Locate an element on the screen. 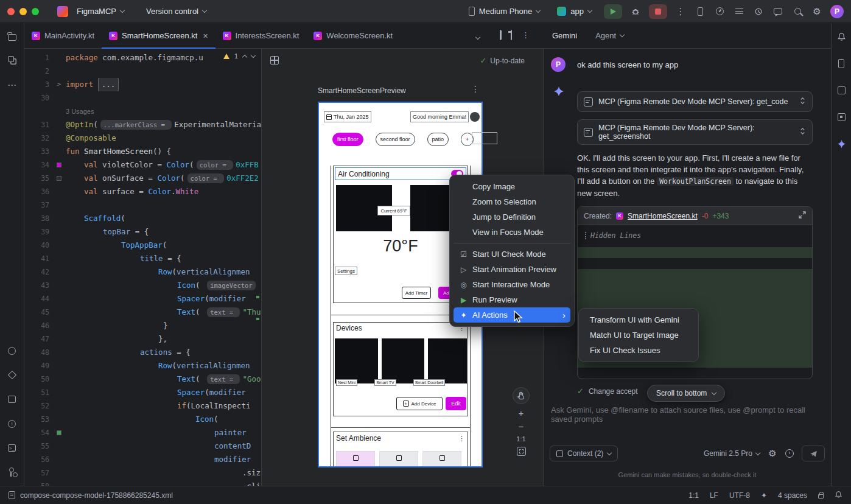 The height and width of the screenshot is (504, 851). user-avatar: P is located at coordinates (837, 12).